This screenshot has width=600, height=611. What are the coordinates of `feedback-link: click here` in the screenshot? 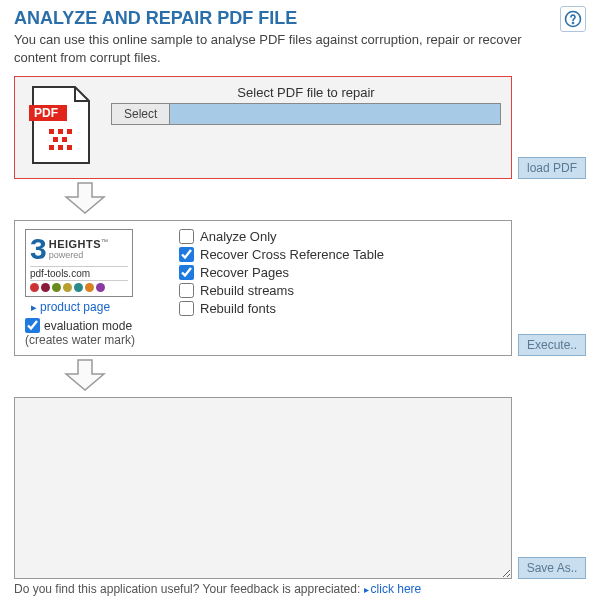 It's located at (393, 589).